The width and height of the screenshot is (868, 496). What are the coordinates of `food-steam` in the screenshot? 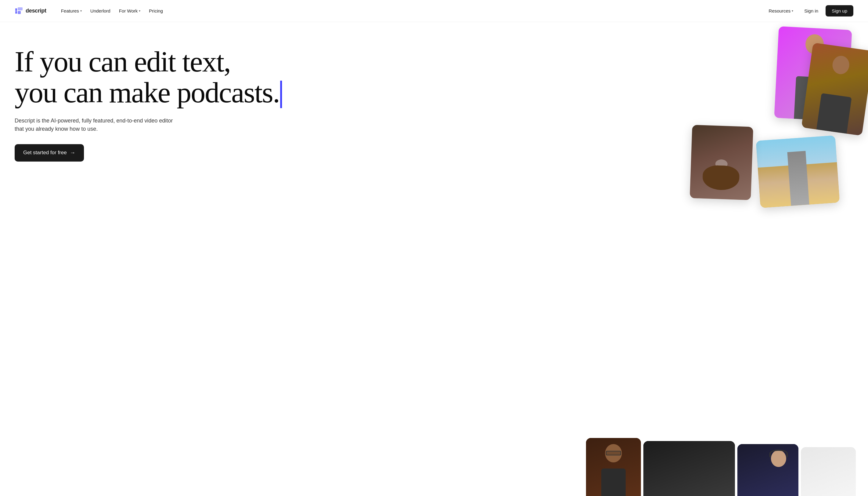 It's located at (722, 164).